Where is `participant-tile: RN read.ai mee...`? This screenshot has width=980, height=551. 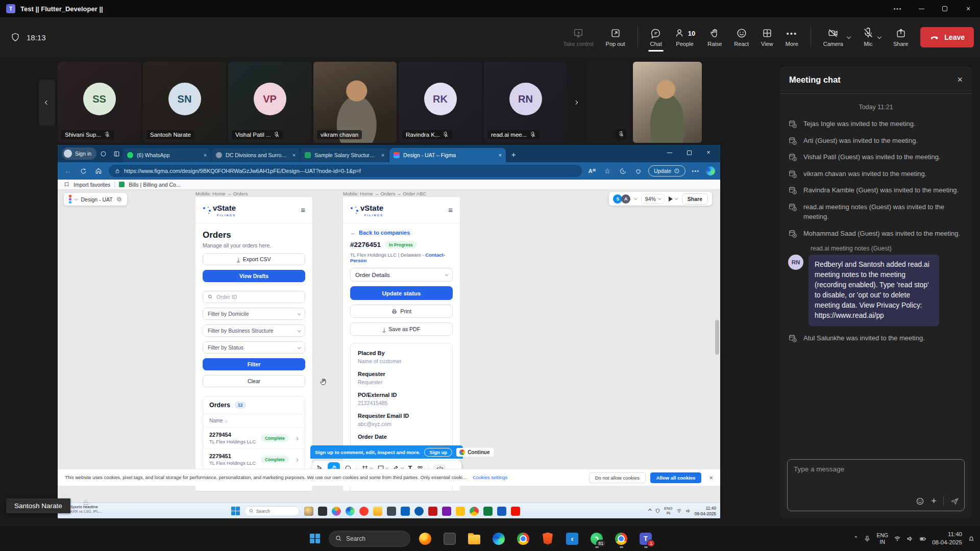 participant-tile: RN read.ai mee... is located at coordinates (526, 102).